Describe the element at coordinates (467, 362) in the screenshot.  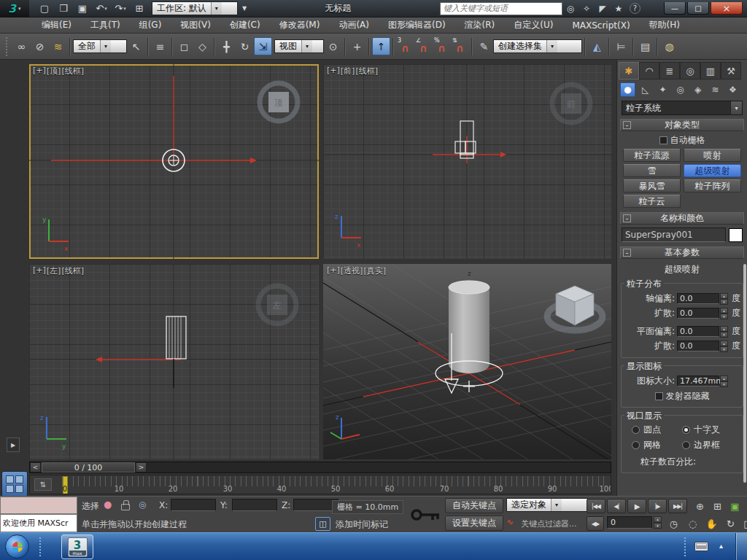
I see `viewport-perspective: [+] [透视] [真实]` at that location.